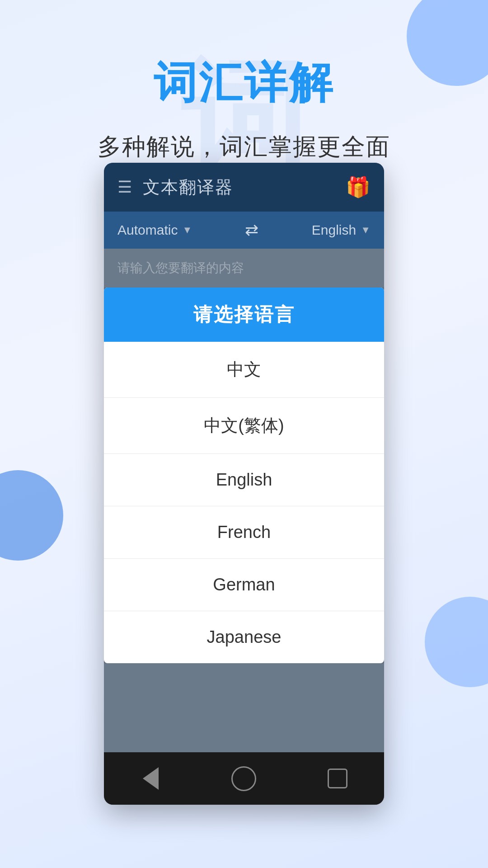  What do you see at coordinates (244, 637) in the screenshot?
I see `dialog-item-5: Japanese` at bounding box center [244, 637].